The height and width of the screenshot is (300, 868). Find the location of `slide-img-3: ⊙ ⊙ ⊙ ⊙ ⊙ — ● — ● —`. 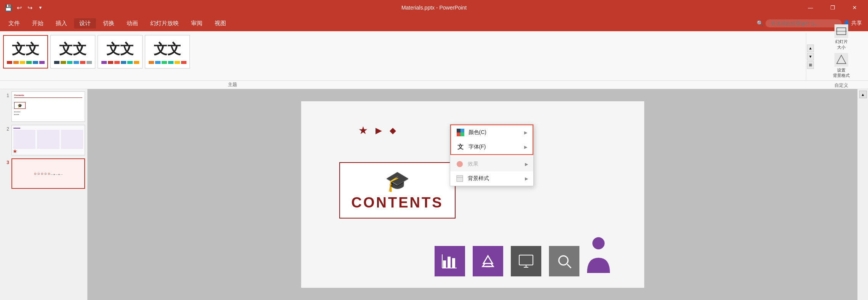

slide-img-3: ⊙ ⊙ ⊙ ⊙ ⊙ — ● — ● — is located at coordinates (48, 174).